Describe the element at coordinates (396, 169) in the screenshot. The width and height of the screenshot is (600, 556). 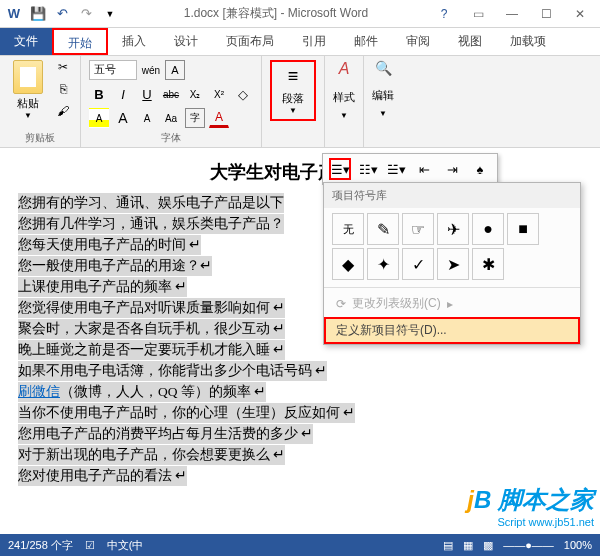
I see `multilevel-button: ☱▾` at that location.